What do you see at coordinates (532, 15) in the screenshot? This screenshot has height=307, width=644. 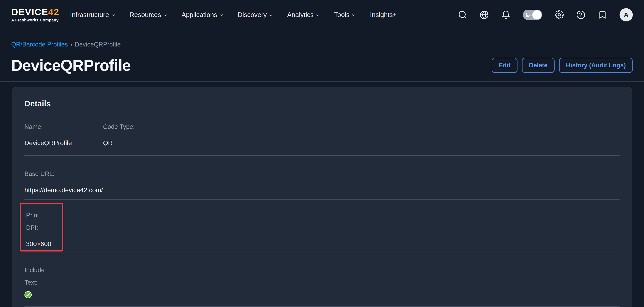 I see `theme-toggle` at bounding box center [532, 15].